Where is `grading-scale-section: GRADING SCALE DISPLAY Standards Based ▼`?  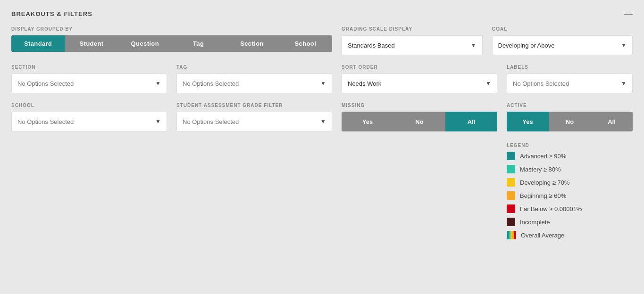
grading-scale-section: GRADING SCALE DISPLAY Standards Based ▼ is located at coordinates (412, 41).